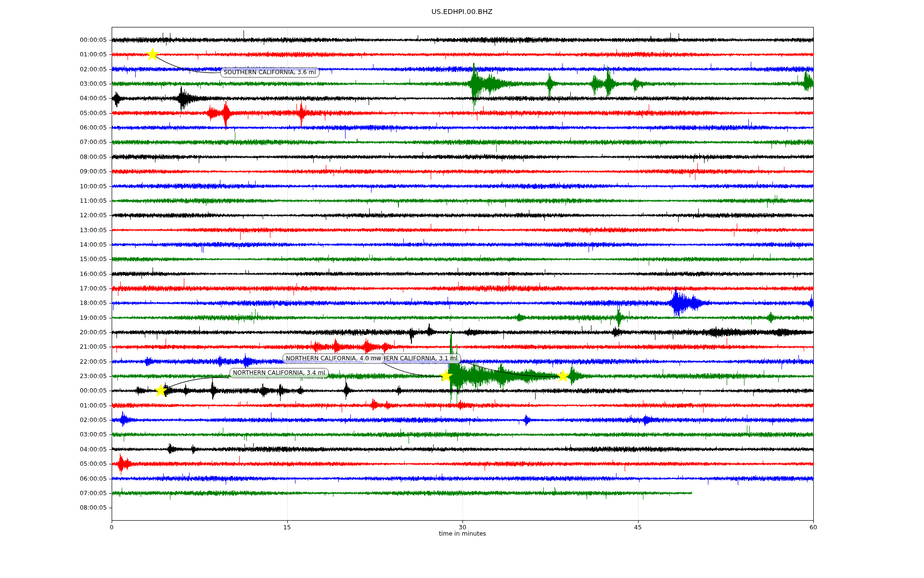 This screenshot has height=578, width=924. I want to click on y-tick-label: 13:00:05, so click(53, 230).